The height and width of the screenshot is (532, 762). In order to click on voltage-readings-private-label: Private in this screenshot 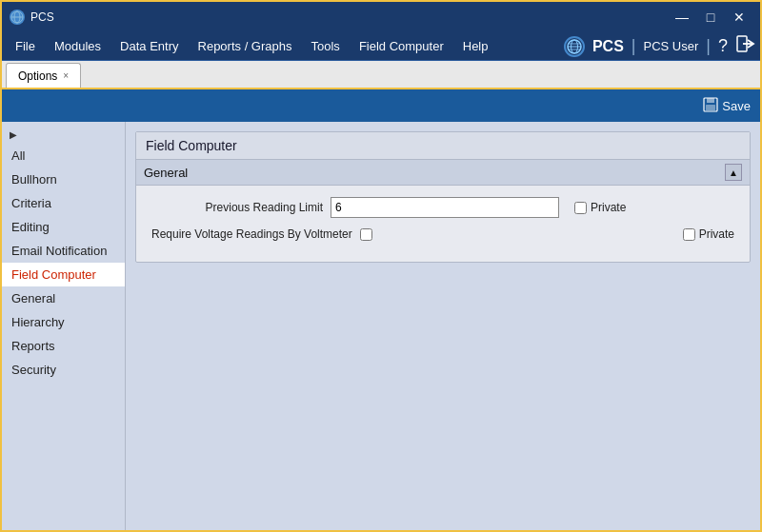, I will do `click(716, 234)`.